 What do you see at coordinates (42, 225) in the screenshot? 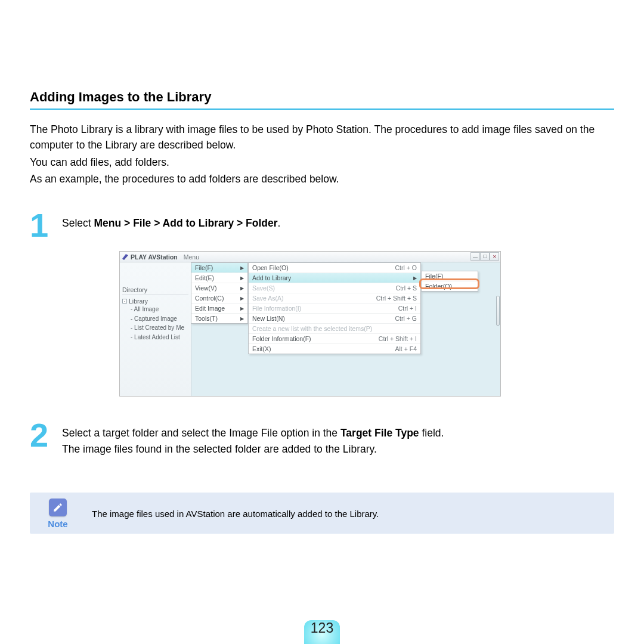
I see `step-1-number: 1` at bounding box center [42, 225].